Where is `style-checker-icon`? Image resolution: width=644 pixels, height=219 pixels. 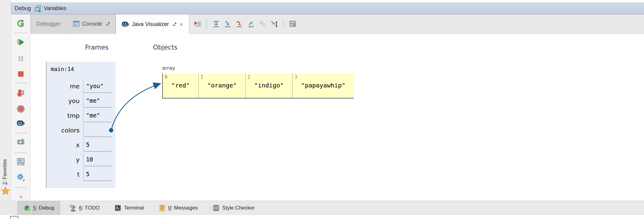
style-checker-icon is located at coordinates (216, 208).